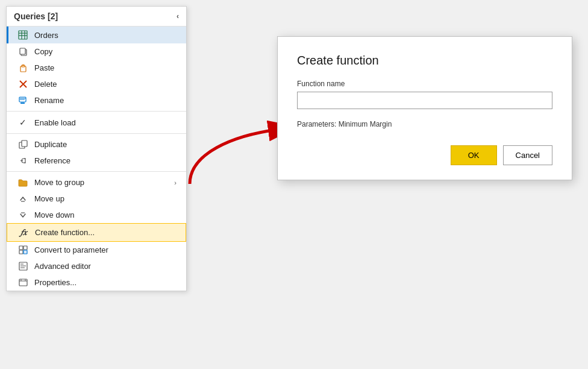 This screenshot has width=588, height=369. What do you see at coordinates (96, 215) in the screenshot?
I see `menu-item-move-down: Move down` at bounding box center [96, 215].